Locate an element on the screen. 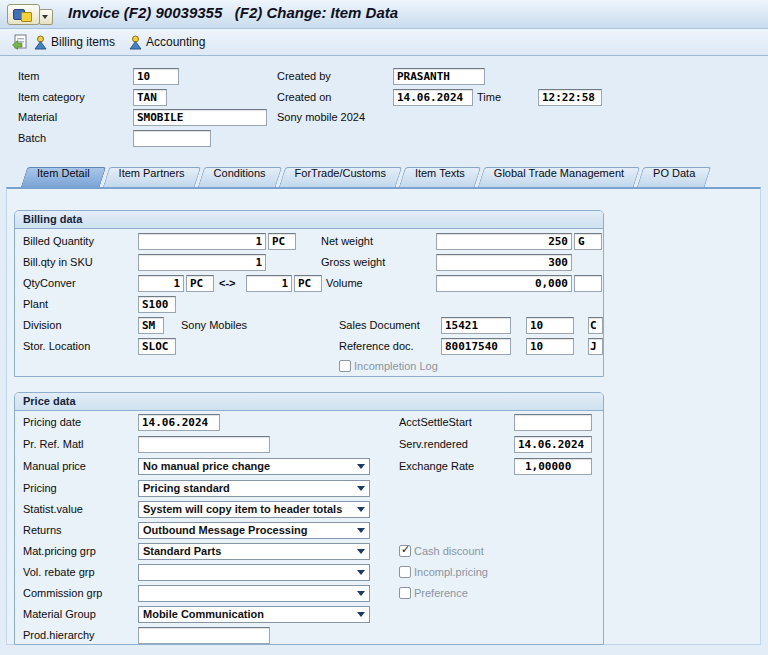 Image resolution: width=768 pixels, height=655 pixels. sales-document-field is located at coordinates (476, 326).